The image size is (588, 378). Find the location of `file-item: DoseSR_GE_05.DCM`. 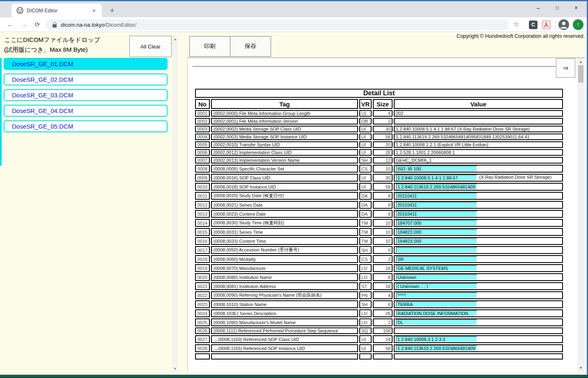

file-item: DoseSR_GE_05.DCM is located at coordinates (85, 127).